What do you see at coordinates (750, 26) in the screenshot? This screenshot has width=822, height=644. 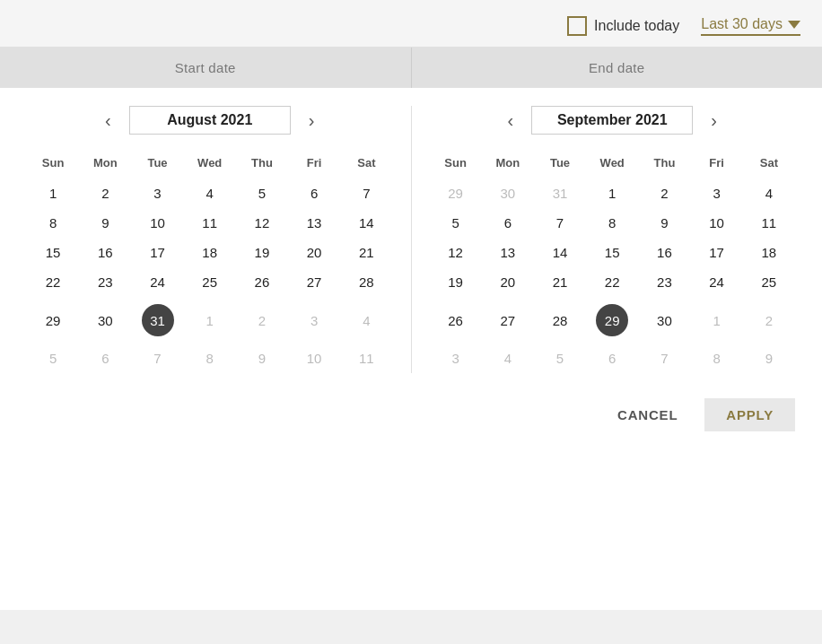 I see `last-30-days-dropdown: Last 30 days` at bounding box center [750, 26].